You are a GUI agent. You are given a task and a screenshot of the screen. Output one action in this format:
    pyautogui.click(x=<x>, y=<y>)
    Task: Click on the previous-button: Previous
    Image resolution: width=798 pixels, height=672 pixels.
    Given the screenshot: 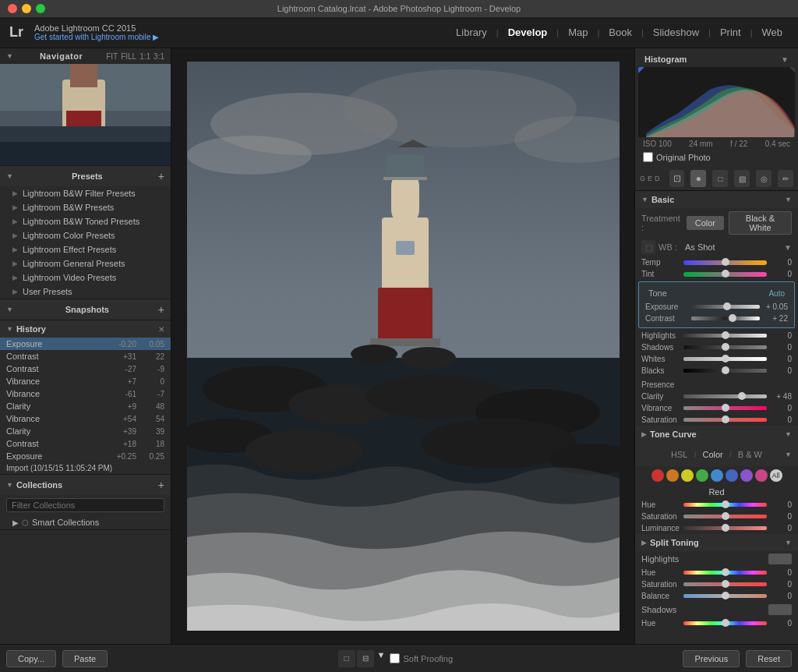 What is the action you would take?
    pyautogui.click(x=711, y=659)
    